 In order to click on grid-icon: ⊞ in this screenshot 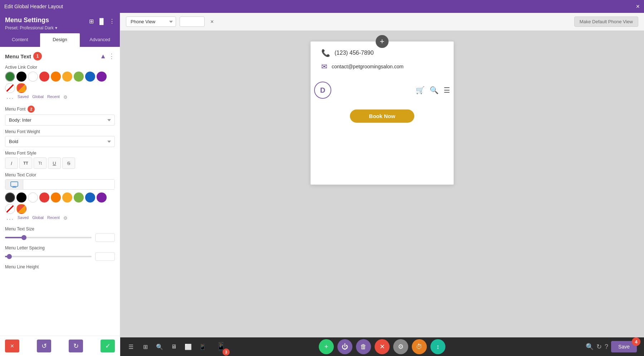, I will do `click(92, 21)`.